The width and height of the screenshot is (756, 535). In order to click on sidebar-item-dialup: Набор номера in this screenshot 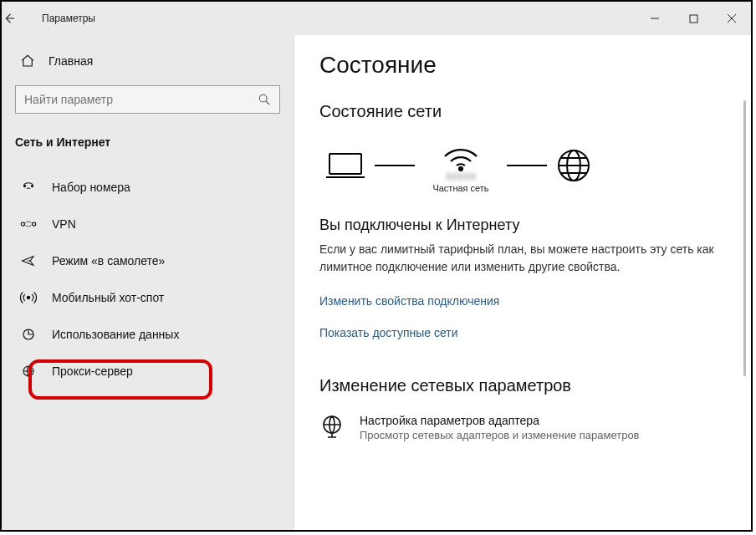, I will do `click(147, 187)`.